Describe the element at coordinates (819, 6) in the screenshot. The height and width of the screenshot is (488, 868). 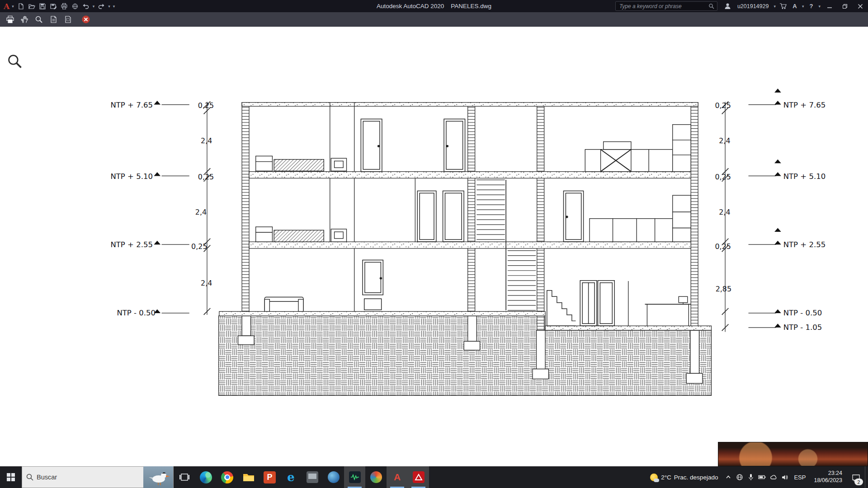
I see `help-caret-icon: ▾` at that location.